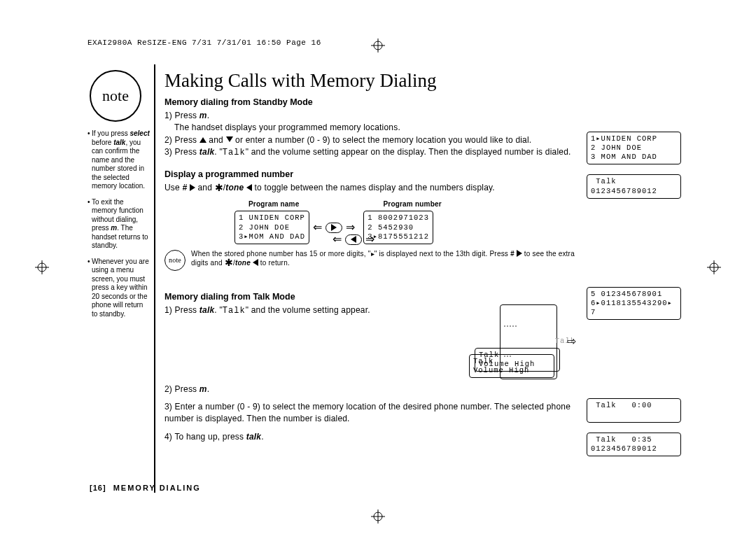  Describe the element at coordinates (371, 102) in the screenshot. I see `standby-heading: Memory dialing from Standby Mode` at that location.